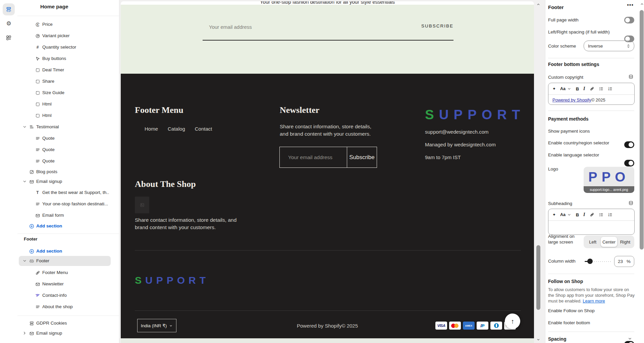  I want to click on preview-scrollbar-thumb, so click(538, 277).